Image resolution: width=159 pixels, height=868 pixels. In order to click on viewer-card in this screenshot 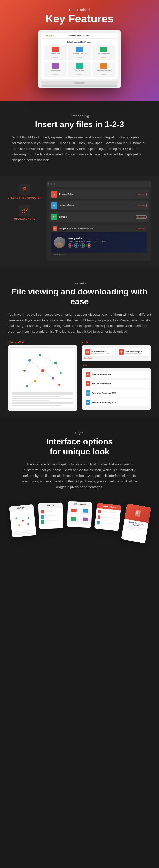, I will do `click(43, 378)`.